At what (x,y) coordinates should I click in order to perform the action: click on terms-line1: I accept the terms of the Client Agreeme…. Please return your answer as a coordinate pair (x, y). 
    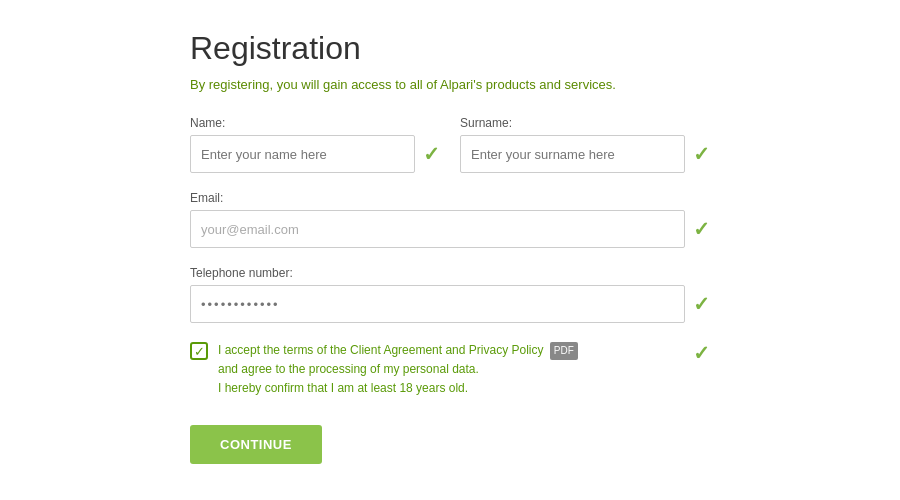
    Looking at the image, I should click on (450, 350).